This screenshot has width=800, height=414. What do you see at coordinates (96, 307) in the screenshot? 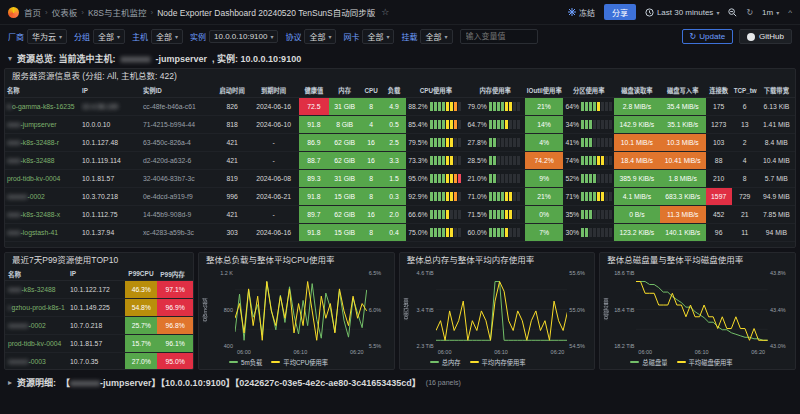
I see `ip-link: 10.1.149.225` at bounding box center [96, 307].